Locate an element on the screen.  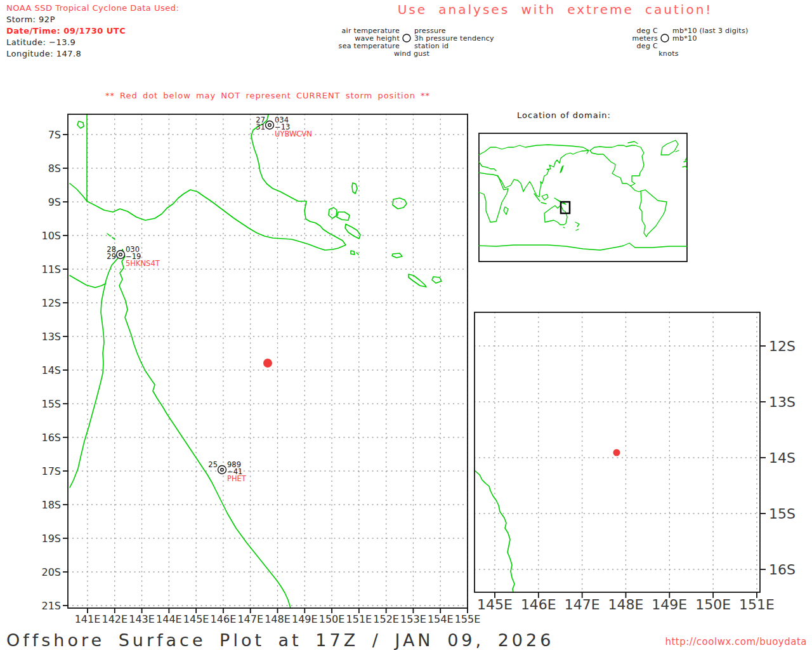
bougainville-island is located at coordinates (400, 203).